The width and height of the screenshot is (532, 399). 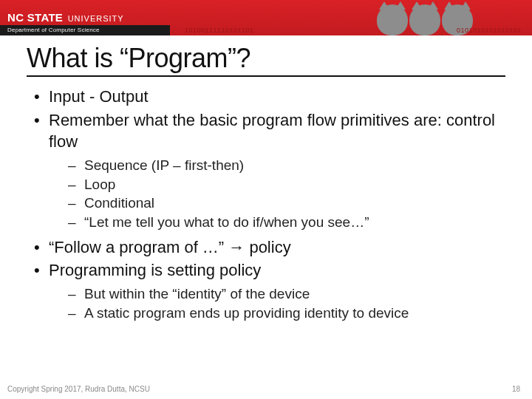 What do you see at coordinates (277, 166) in the screenshot?
I see `sub-bullet-item: Sequence (IP – first-then)` at bounding box center [277, 166].